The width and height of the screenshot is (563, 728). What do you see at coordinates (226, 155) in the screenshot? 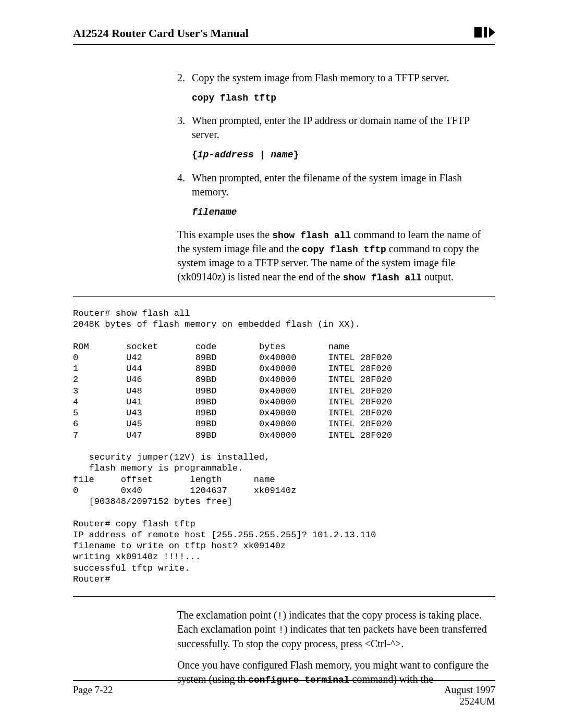
I see `param-ip-address: ip-address` at bounding box center [226, 155].